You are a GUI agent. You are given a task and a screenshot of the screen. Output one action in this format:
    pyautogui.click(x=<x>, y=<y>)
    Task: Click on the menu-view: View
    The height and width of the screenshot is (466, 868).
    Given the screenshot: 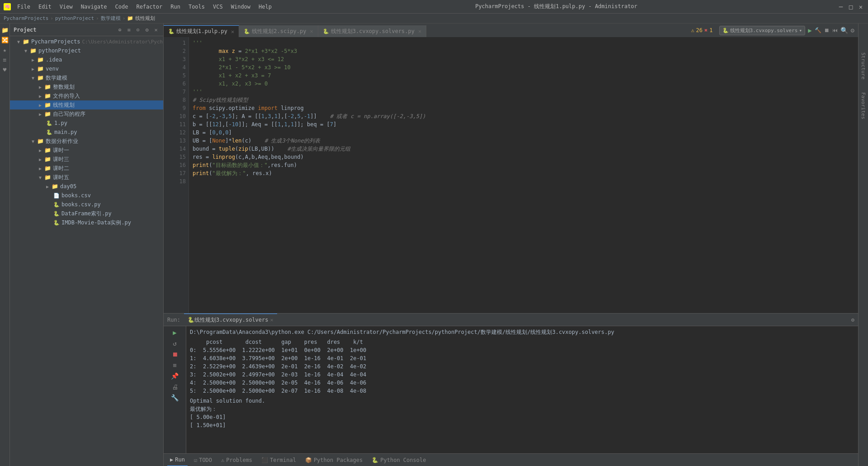 What is the action you would take?
    pyautogui.click(x=66, y=7)
    